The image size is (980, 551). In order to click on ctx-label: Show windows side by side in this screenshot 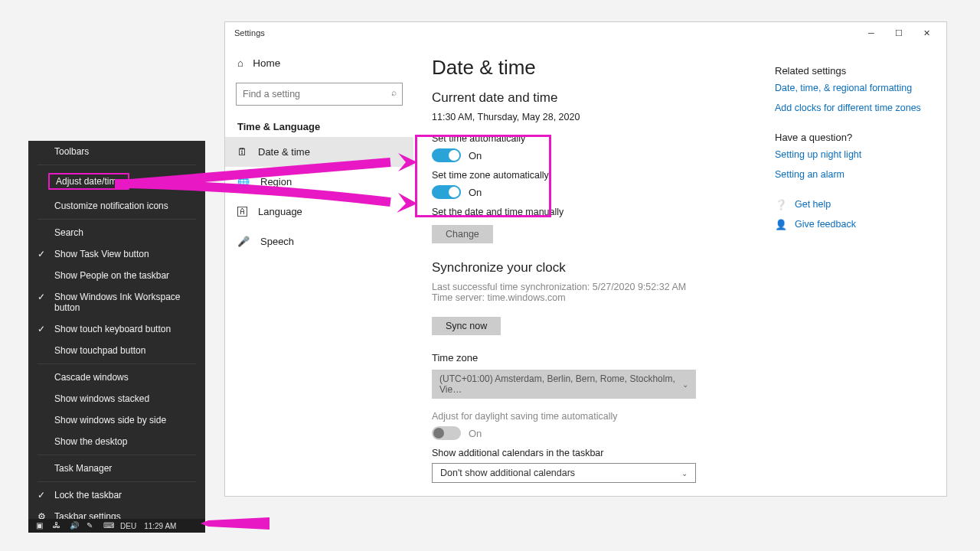, I will do `click(110, 420)`.